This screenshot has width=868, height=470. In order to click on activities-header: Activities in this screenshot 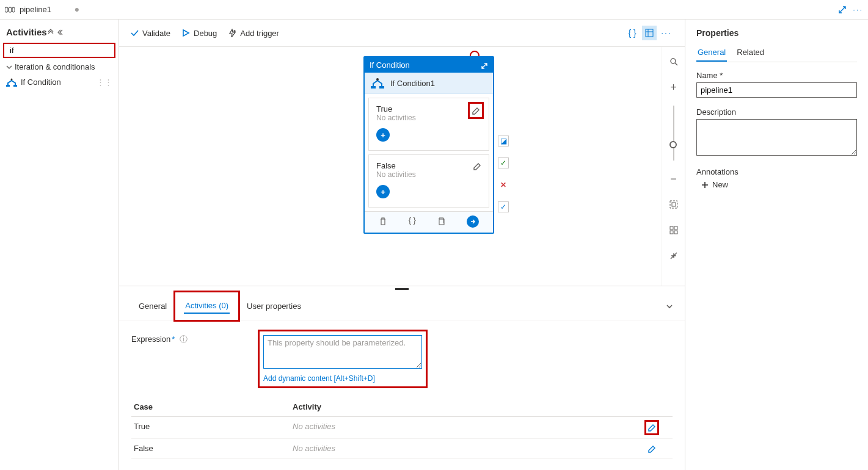, I will do `click(59, 34)`.